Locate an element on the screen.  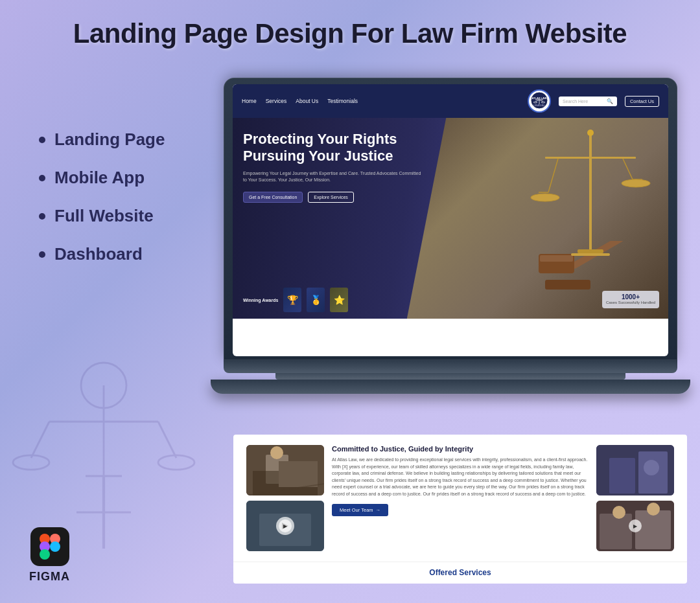
nav-link-home: Home is located at coordinates (249, 101).